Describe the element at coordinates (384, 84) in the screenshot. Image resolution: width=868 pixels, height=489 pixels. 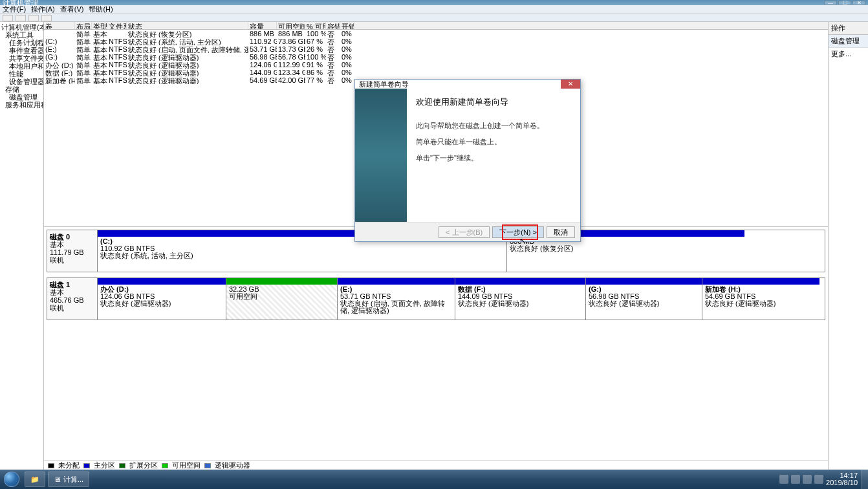
I see `wizard-title: 新建简单卷向导` at that location.